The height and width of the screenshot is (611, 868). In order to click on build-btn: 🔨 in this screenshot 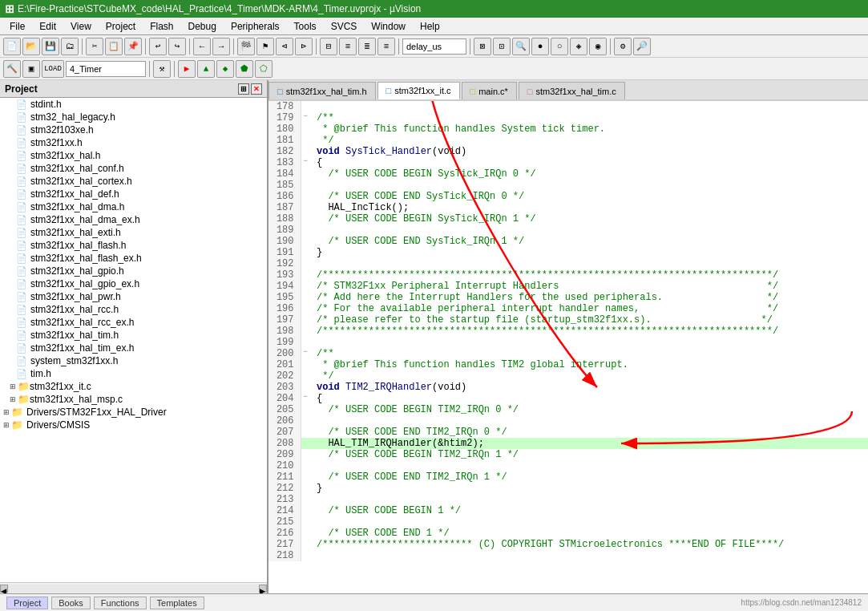, I will do `click(12, 69)`.